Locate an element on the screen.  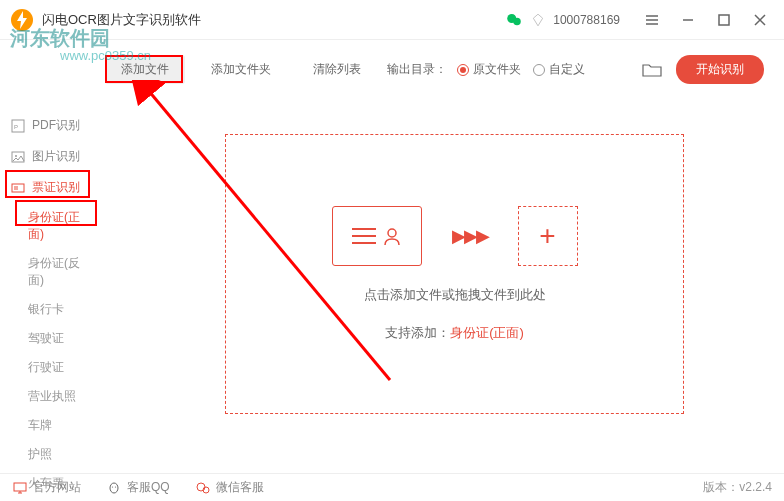
menu-button is located at coordinates (652, 20).